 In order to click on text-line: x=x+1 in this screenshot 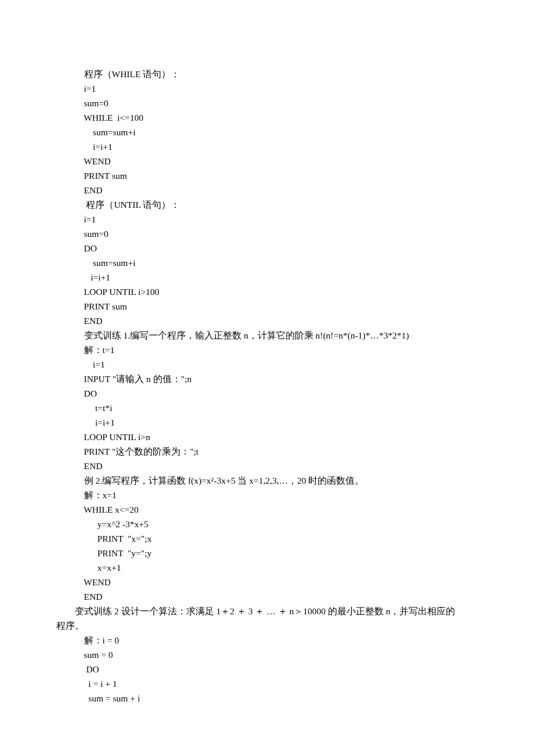, I will do `click(267, 568)`.